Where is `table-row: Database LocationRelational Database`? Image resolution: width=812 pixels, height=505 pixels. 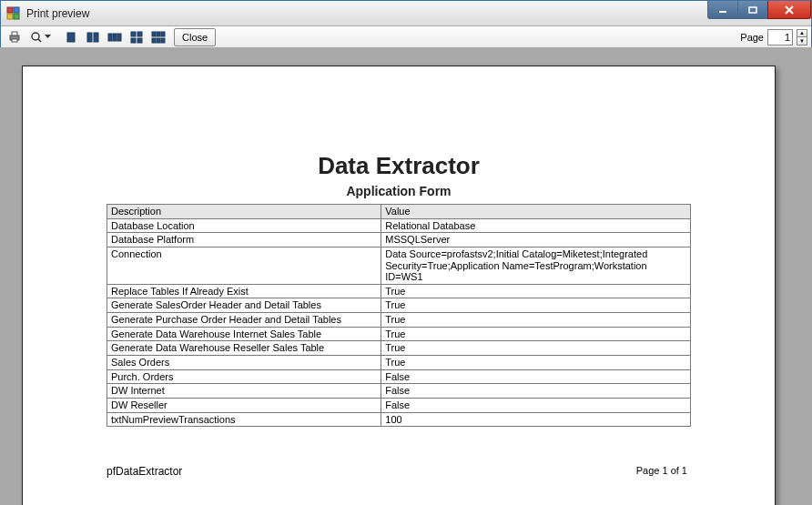
table-row: Database LocationRelational Database is located at coordinates (399, 226).